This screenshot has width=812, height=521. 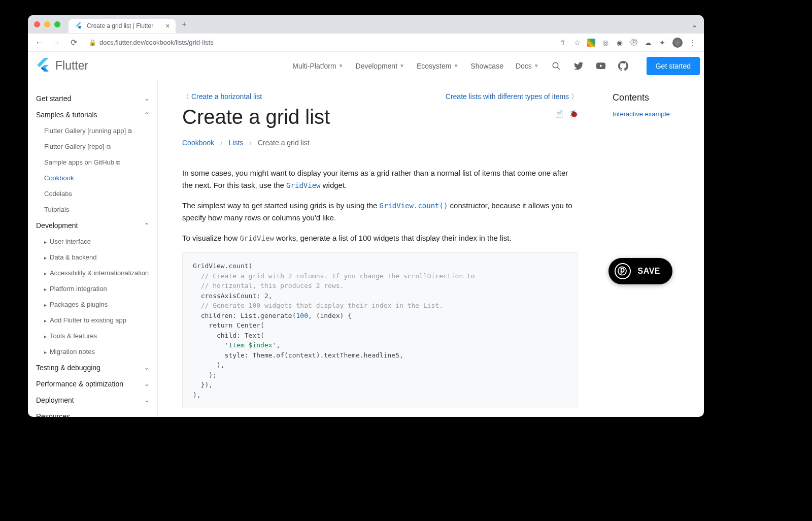 What do you see at coordinates (303, 185) in the screenshot?
I see `code-link: GridView` at bounding box center [303, 185].